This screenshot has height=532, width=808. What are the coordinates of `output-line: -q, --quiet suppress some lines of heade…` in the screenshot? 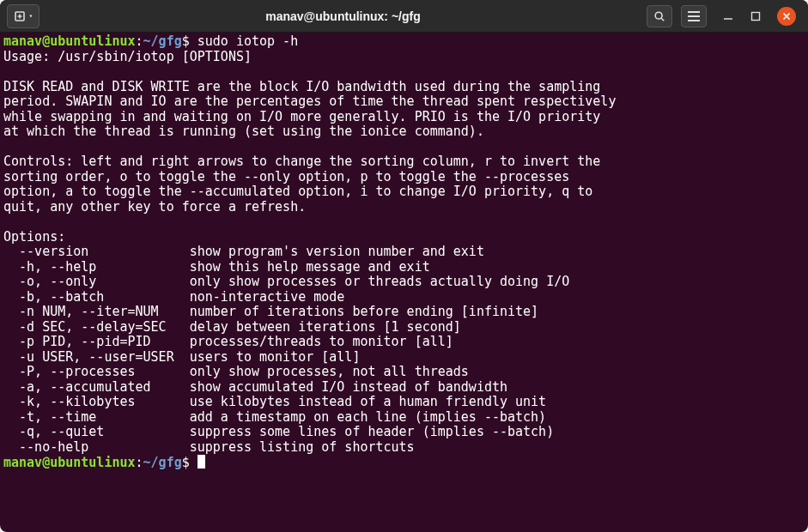 It's located at (278, 432).